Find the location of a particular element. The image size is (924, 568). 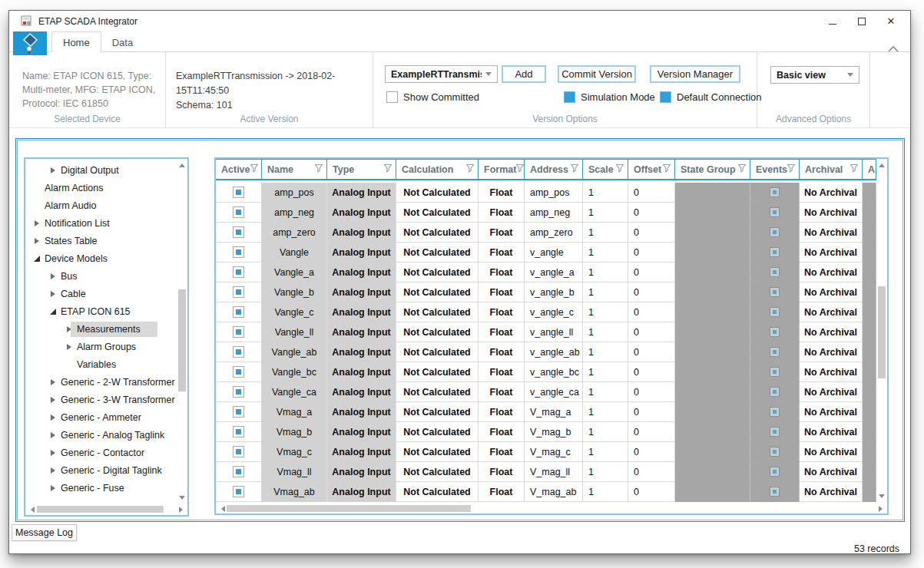

grid-row-Vangle_a: Vangle_aAnalog InputNot CalculatedFloatv… is located at coordinates (546, 272).